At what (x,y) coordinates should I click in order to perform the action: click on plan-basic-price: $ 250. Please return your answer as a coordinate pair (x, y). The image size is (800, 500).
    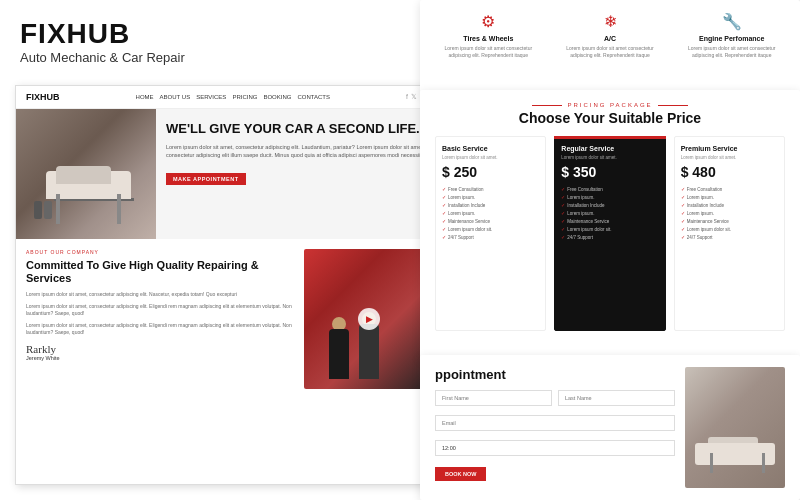
    Looking at the image, I should click on (490, 172).